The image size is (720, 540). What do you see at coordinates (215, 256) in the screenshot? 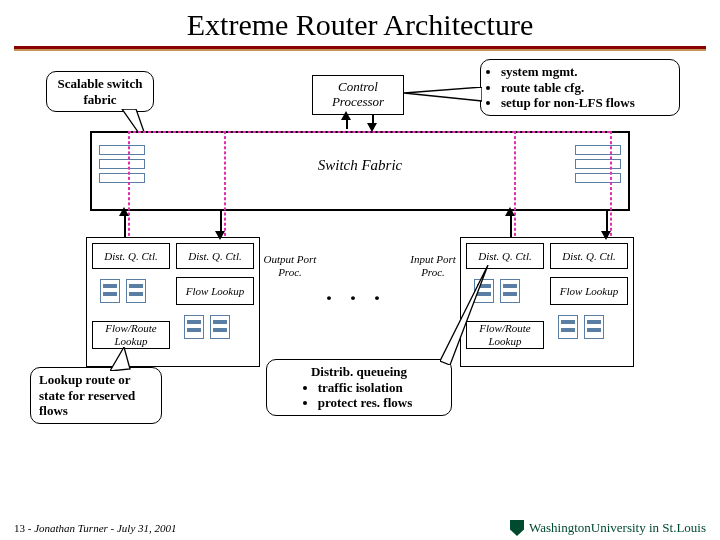
I see `left-distq-2: Dist. Q. Ctl.` at bounding box center [215, 256].